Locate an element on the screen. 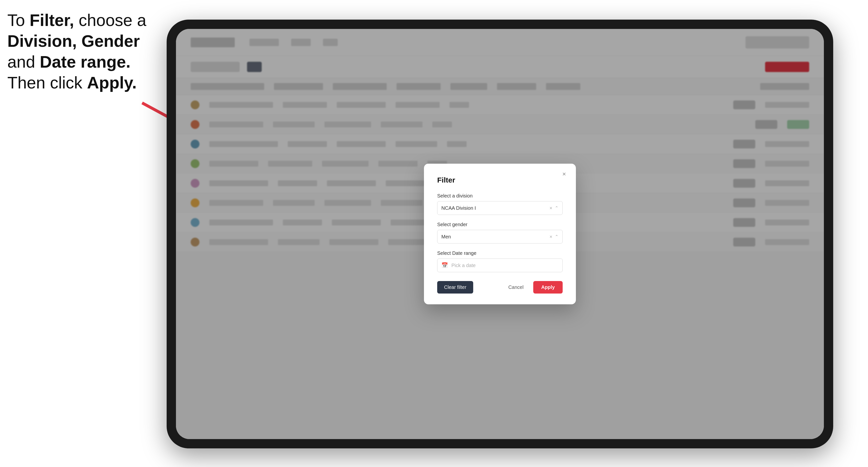 The height and width of the screenshot is (467, 868). clear-filter-button: Clear filter is located at coordinates (455, 287).